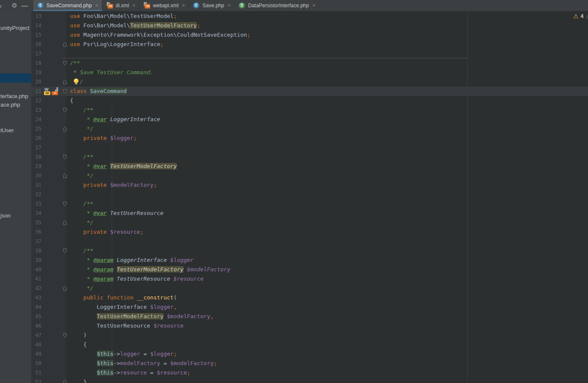  I want to click on line-number: 50, so click(37, 363).